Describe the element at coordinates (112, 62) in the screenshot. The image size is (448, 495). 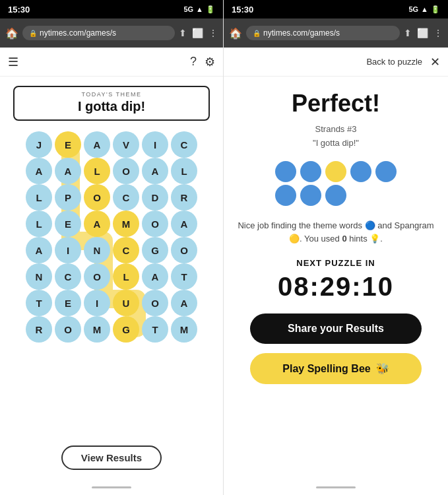
I see `left-nav-bar: ☰ ? ⚙` at that location.